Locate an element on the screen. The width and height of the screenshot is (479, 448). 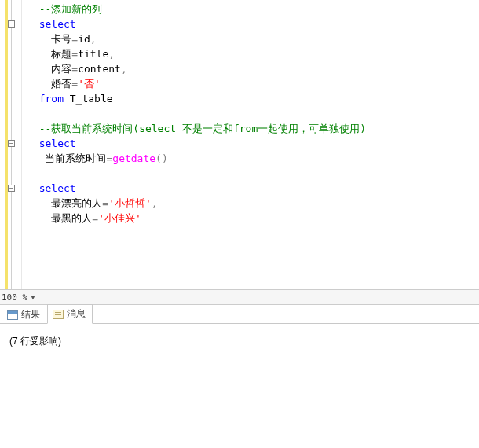
code-token: getdate is located at coordinates (133, 159).